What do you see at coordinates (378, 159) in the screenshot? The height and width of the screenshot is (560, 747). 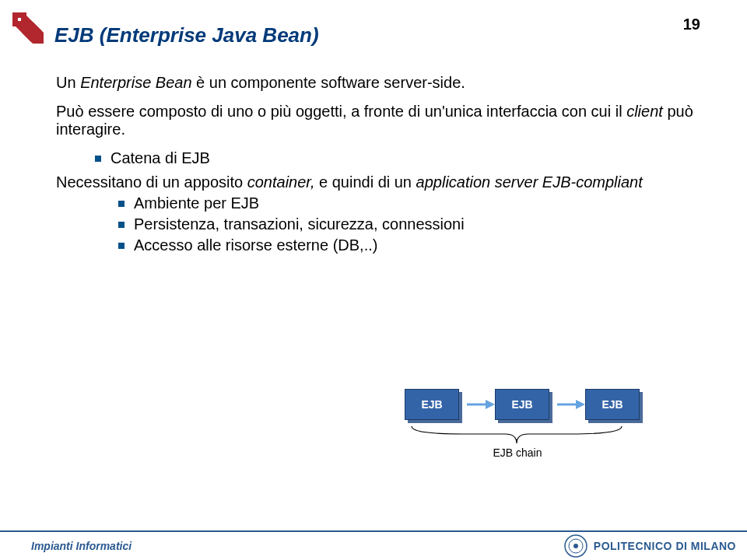 I see `bullet-list-1: Catena di EJB` at bounding box center [378, 159].